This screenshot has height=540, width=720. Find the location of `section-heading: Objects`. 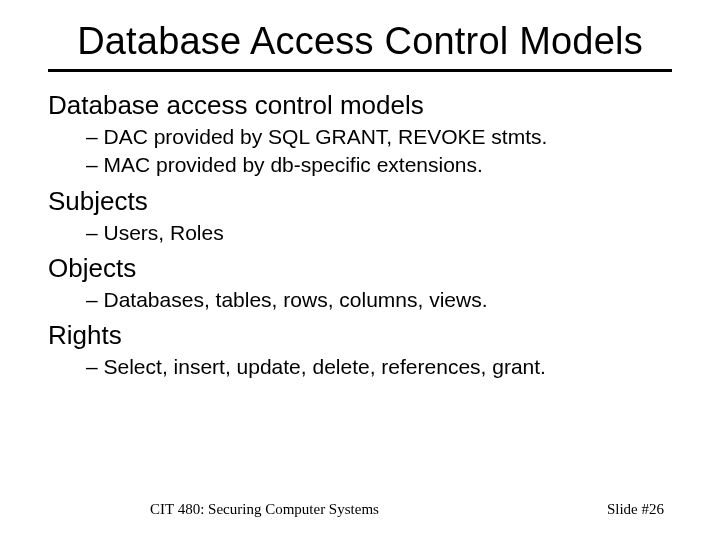

section-heading: Objects is located at coordinates (360, 268).